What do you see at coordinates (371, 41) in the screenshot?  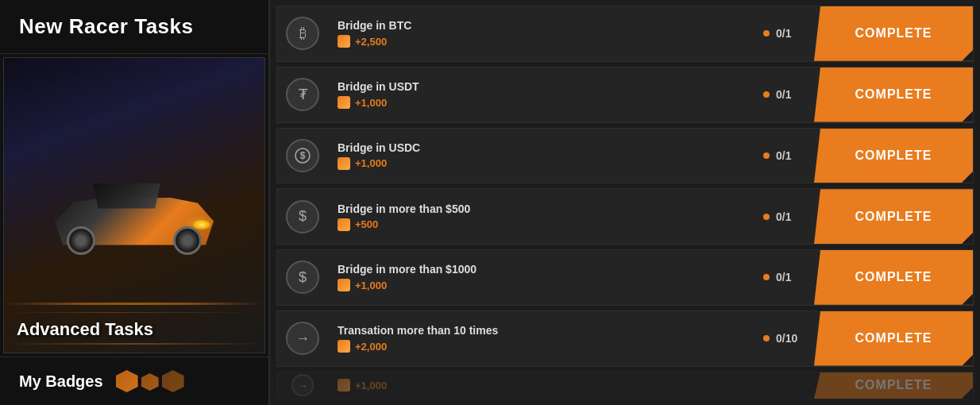 I see `reward-amount: +2,500` at bounding box center [371, 41].